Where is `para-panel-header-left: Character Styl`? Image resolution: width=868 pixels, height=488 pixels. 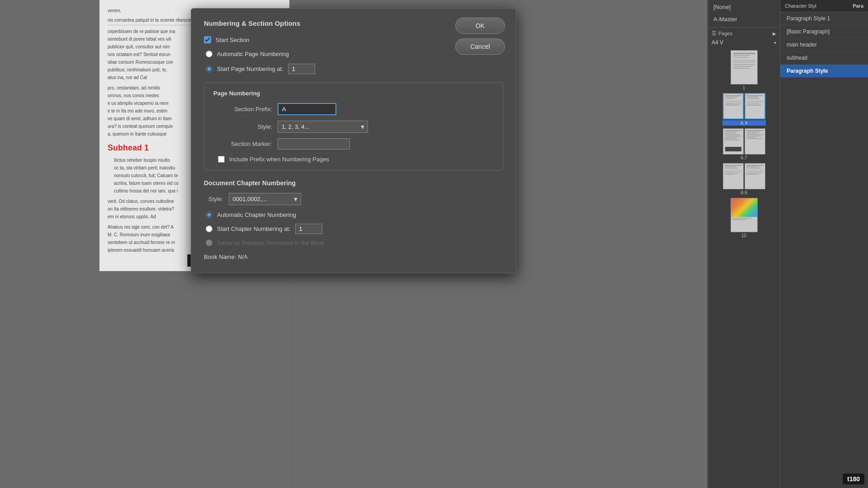 para-panel-header-left: Character Styl is located at coordinates (801, 6).